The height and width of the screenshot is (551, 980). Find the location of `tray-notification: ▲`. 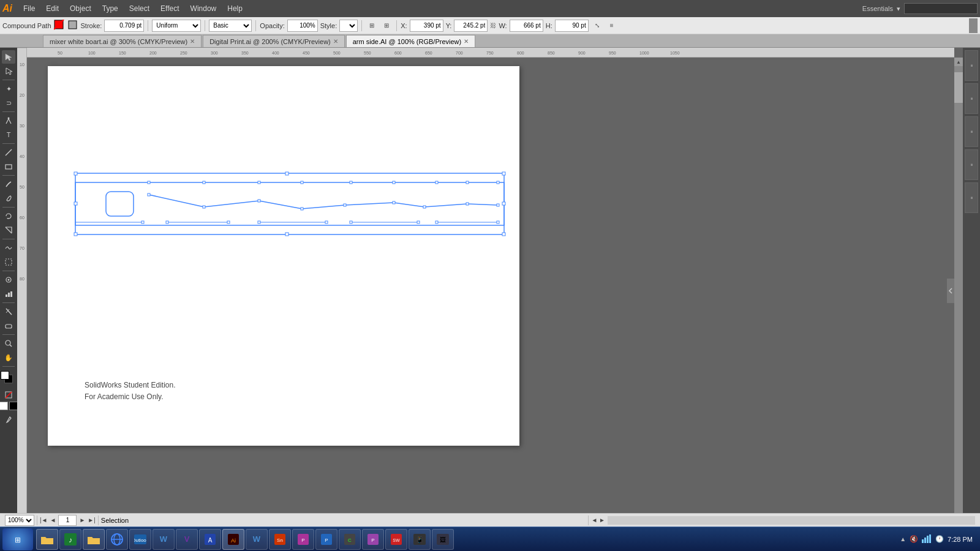

tray-notification: ▲ is located at coordinates (903, 539).